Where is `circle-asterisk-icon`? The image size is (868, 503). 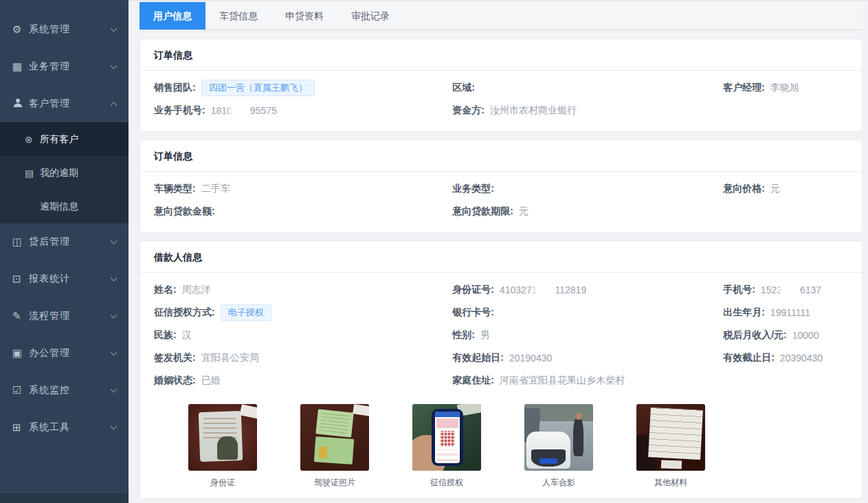
circle-asterisk-icon is located at coordinates (32, 139).